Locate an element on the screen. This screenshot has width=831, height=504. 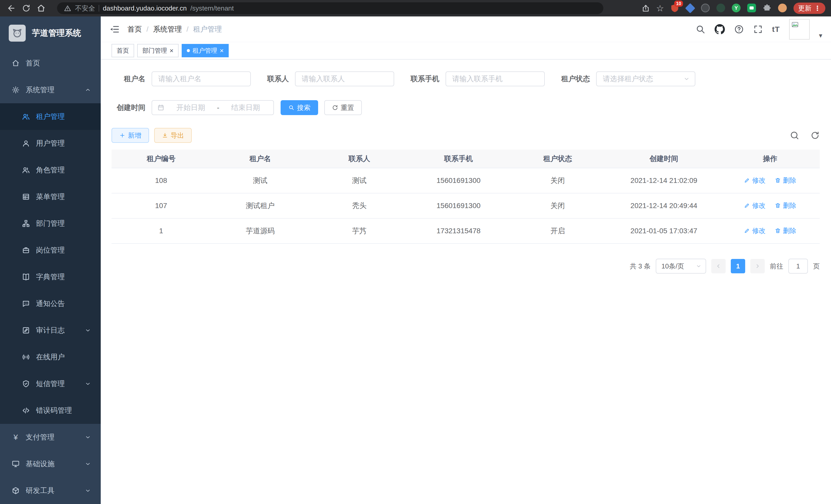
toggle-search-icon is located at coordinates (795, 136).